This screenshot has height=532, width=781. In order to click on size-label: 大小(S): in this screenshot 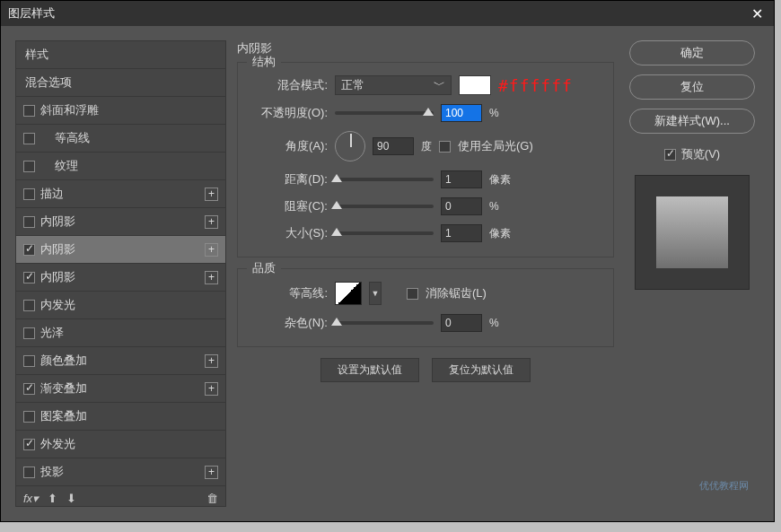, I will do `click(290, 233)`.